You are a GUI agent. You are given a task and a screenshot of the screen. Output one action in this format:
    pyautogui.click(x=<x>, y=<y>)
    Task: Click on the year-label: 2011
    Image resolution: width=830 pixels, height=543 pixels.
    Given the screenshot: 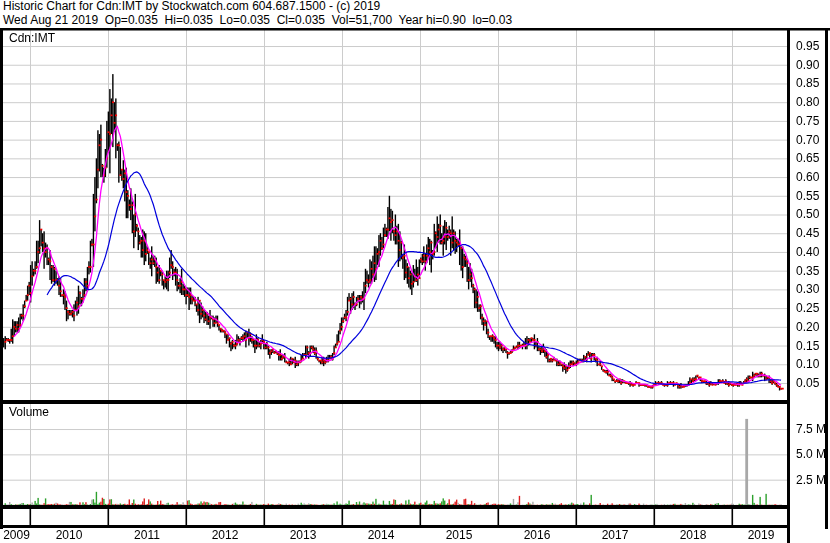 What is the action you would take?
    pyautogui.click(x=147, y=536)
    